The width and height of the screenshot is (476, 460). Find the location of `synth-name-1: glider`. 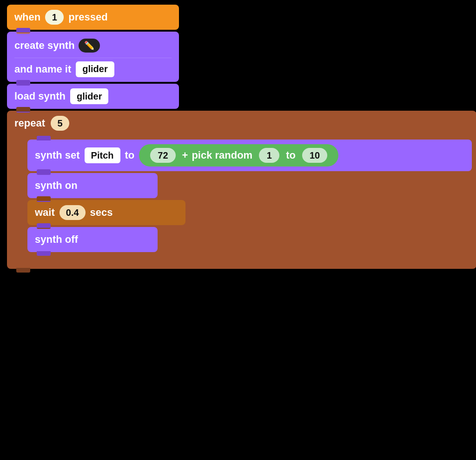

synth-name-1: glider is located at coordinates (95, 69).